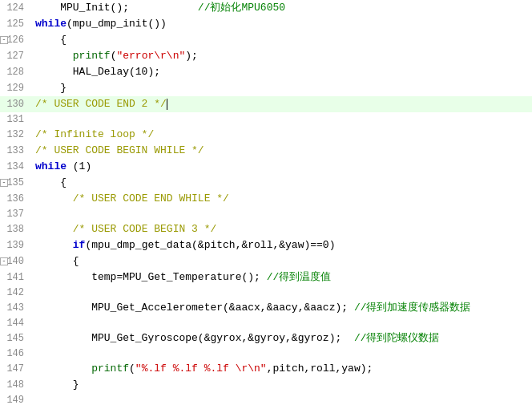 The image size is (532, 405). Describe the element at coordinates (151, 56) in the screenshot. I see `token-str: "error\r\n"` at that location.